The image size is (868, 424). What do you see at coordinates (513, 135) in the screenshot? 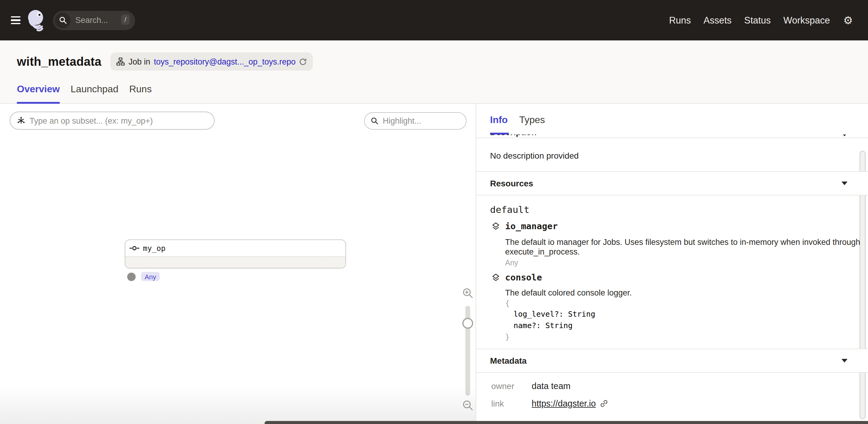
I see `description-title: Description` at bounding box center [513, 135].